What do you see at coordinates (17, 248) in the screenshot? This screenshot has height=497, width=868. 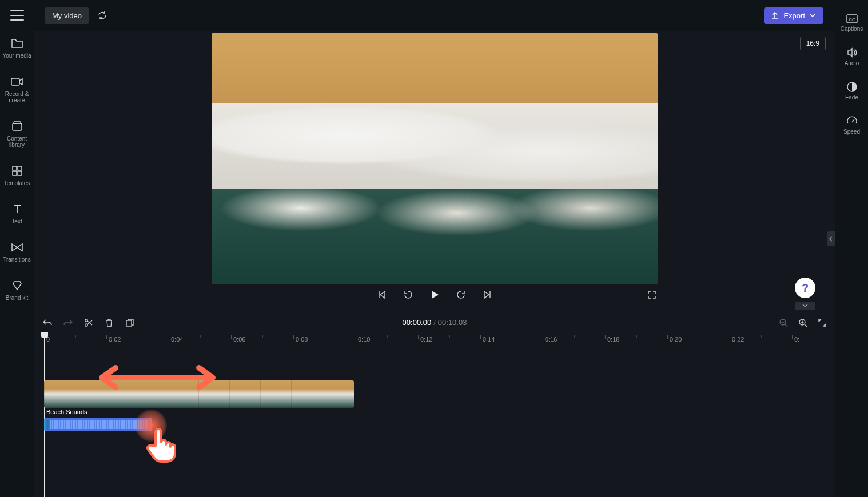 I see `sidebar-left: Your media Record & create Content libra…` at bounding box center [17, 248].